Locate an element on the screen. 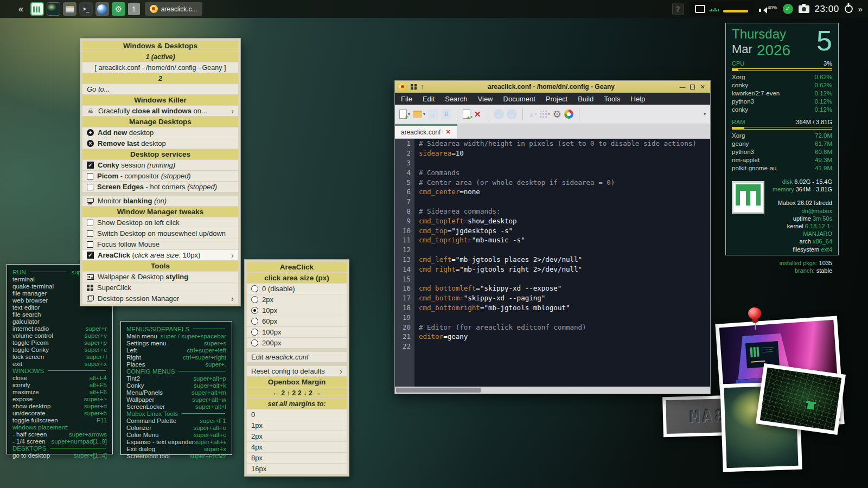 The image size is (868, 488). menu-tools: Tools is located at coordinates (612, 99).